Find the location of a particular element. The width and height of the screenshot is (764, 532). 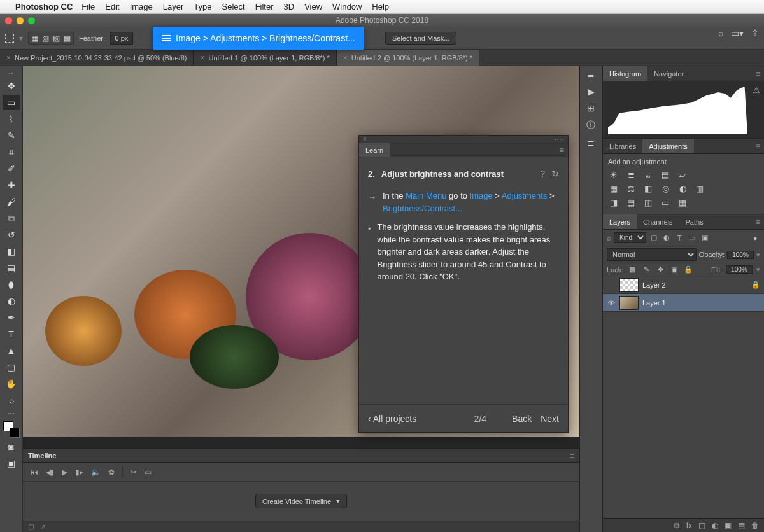

audio-icon: 🔈 is located at coordinates (96, 472).